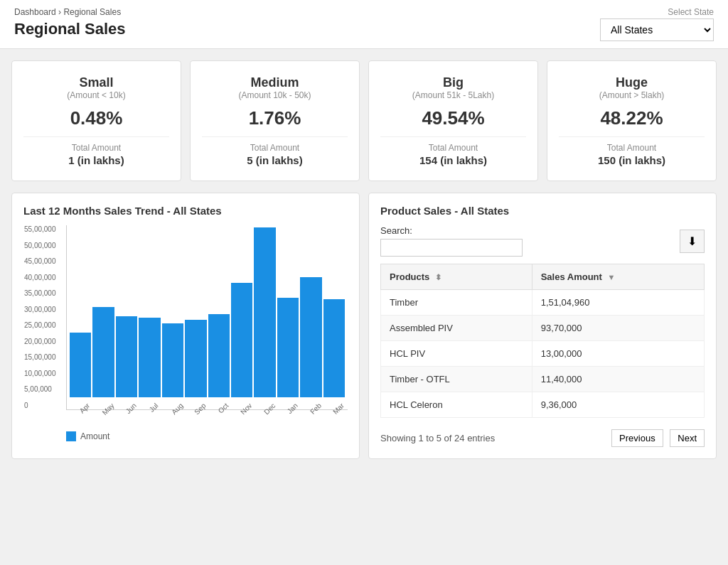  Describe the element at coordinates (657, 24) in the screenshot. I see `state-select-container: Select State All StatesMaharashtraKarnat…` at that location.